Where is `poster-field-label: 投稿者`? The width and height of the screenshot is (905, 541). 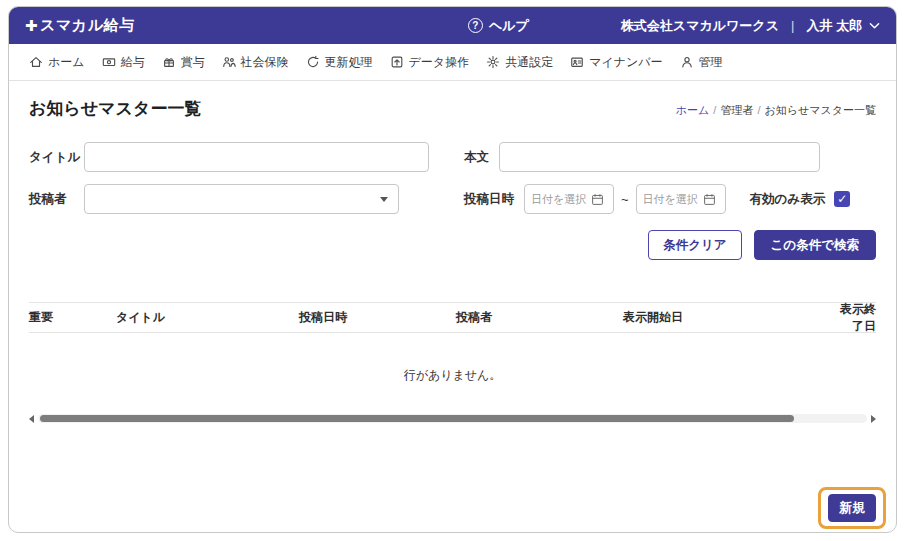 poster-field-label: 投稿者 is located at coordinates (56, 200).